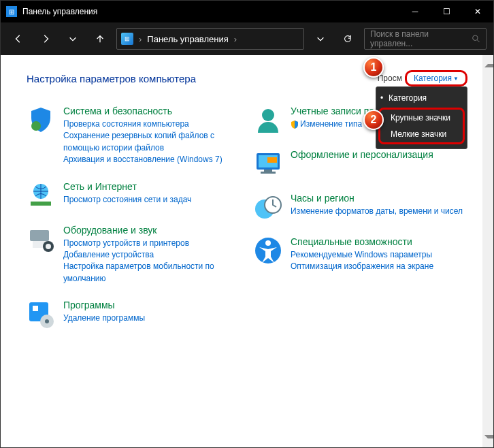  I want to click on category-title: Специальные возможности, so click(379, 242).